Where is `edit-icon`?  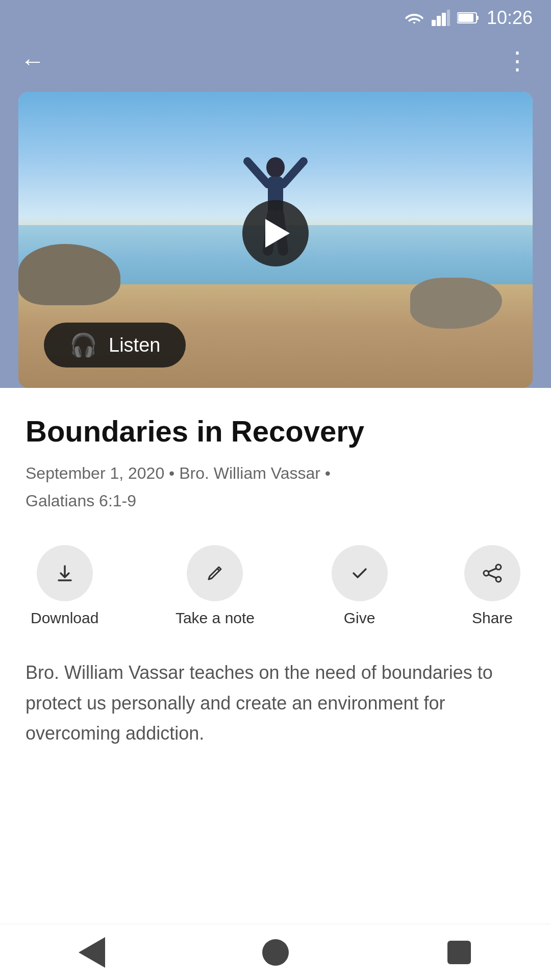 edit-icon is located at coordinates (215, 573).